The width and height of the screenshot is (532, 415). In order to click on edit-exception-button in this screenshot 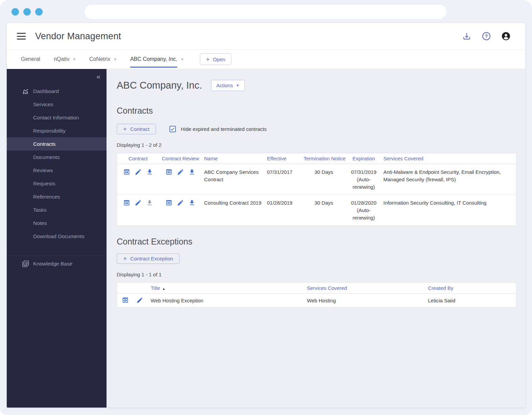, I will do `click(140, 300)`.